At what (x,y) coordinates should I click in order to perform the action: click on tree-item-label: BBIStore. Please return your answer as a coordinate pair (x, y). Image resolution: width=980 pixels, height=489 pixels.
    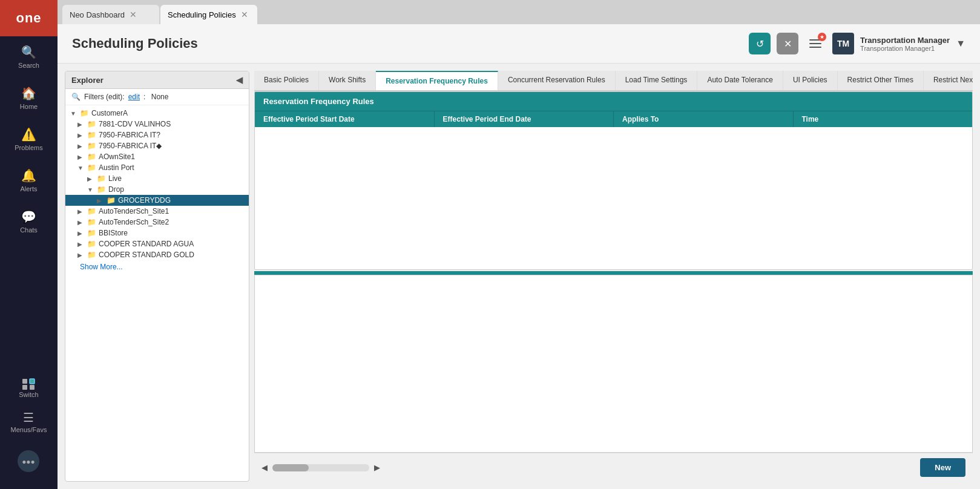
    Looking at the image, I should click on (113, 233).